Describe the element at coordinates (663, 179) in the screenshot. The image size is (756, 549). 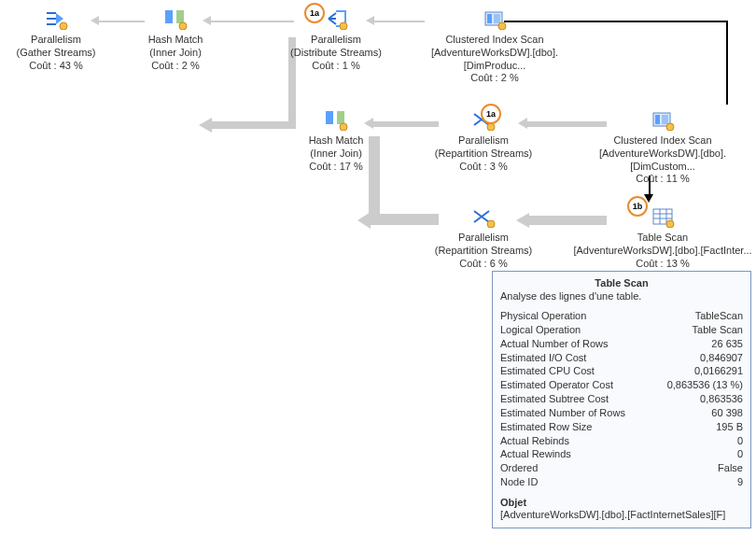
I see `op-cost: Coût : 11 %` at that location.